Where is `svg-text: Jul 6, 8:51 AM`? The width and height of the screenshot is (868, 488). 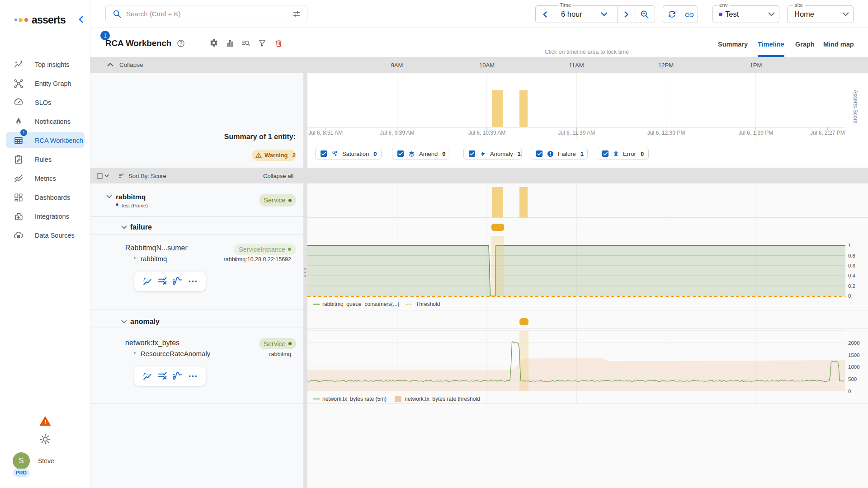 svg-text: Jul 6, 8:51 AM is located at coordinates (326, 133).